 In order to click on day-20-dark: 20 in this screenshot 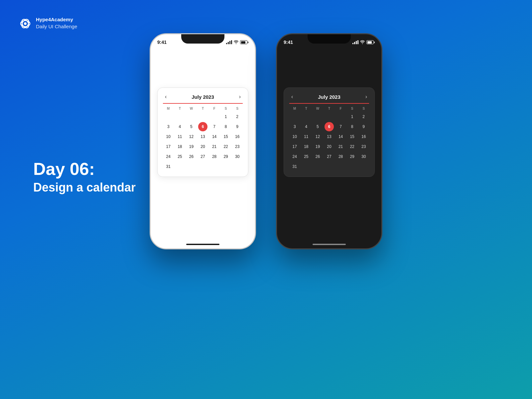, I will do `click(329, 147)`.